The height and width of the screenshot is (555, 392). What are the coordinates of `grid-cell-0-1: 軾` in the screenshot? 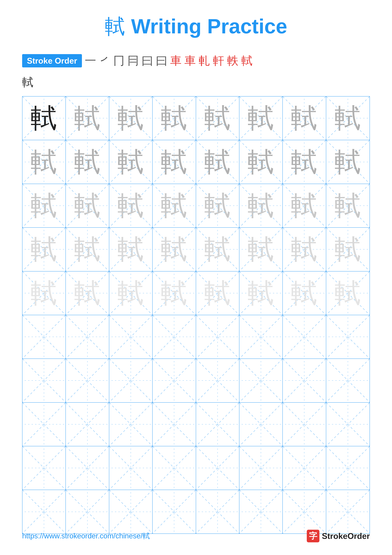 It's located at (87, 118).